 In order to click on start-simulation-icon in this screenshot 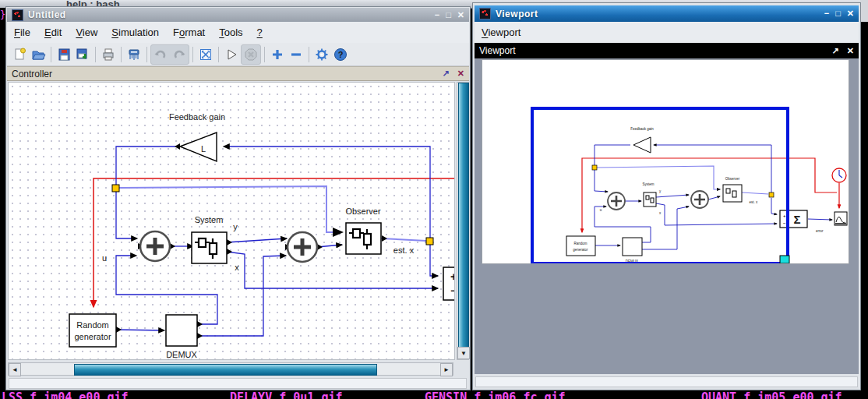, I will do `click(231, 55)`.